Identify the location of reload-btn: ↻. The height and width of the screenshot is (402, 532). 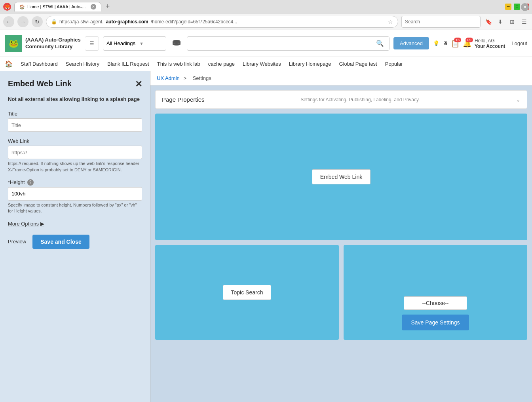
(37, 22).